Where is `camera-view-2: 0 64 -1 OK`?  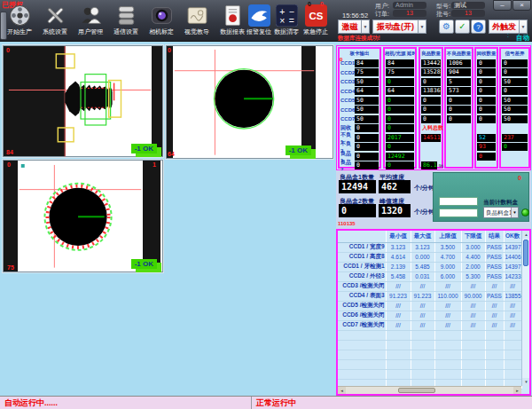 camera-view-2: 0 64 -1 OK is located at coordinates (250, 102).